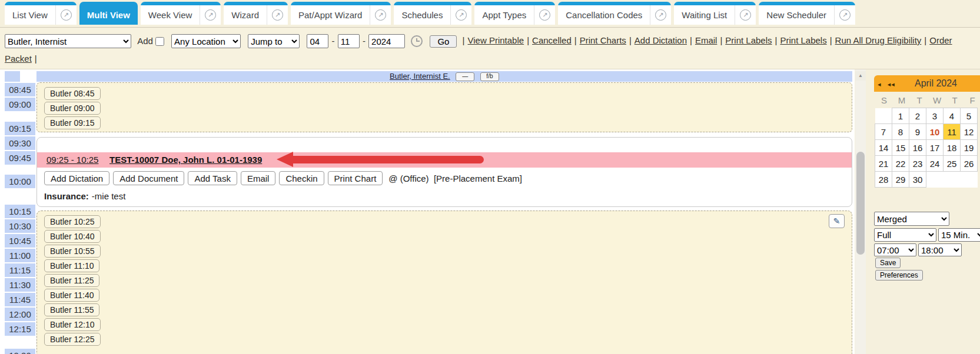 The width and height of the screenshot is (980, 354). I want to click on calendar-day: 8, so click(901, 132).